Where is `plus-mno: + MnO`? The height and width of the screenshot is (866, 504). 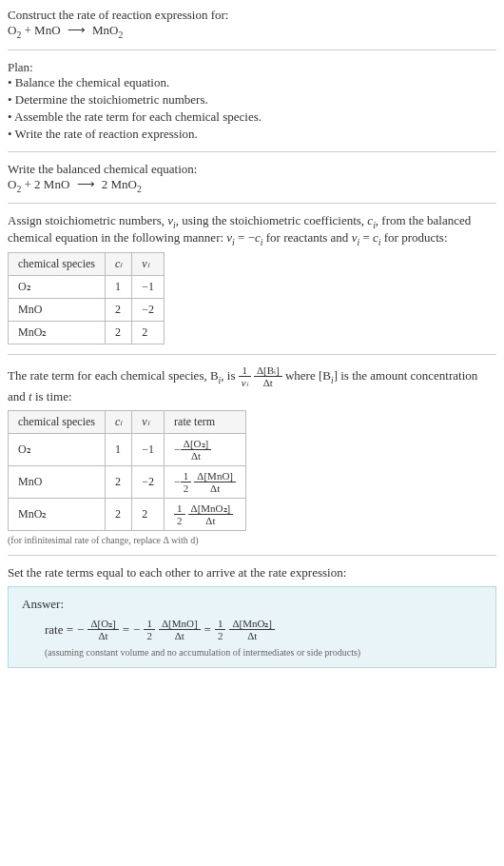 plus-mno: + MnO is located at coordinates (42, 30).